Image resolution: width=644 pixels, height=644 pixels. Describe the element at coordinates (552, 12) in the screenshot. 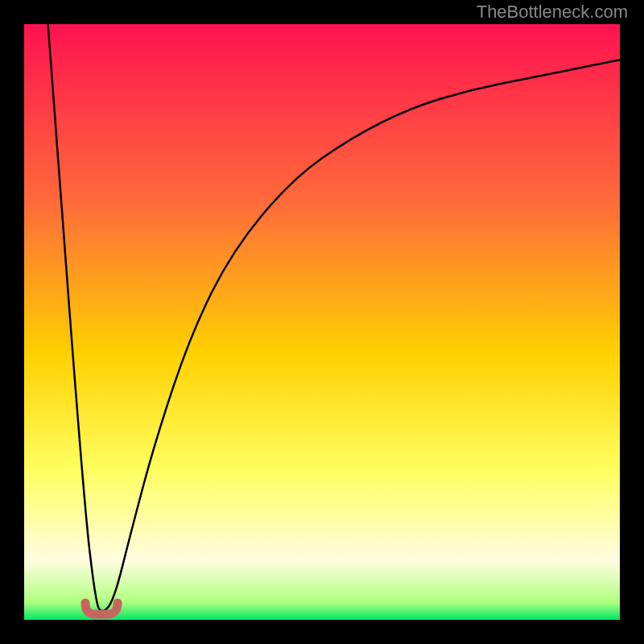

I see `watermark-text: TheBottleneck.com` at that location.